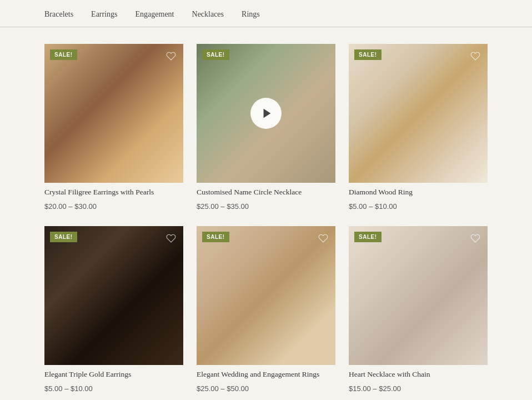  I want to click on product-card: SALE!Elegant Wedding and Engagement Ring…, so click(266, 309).